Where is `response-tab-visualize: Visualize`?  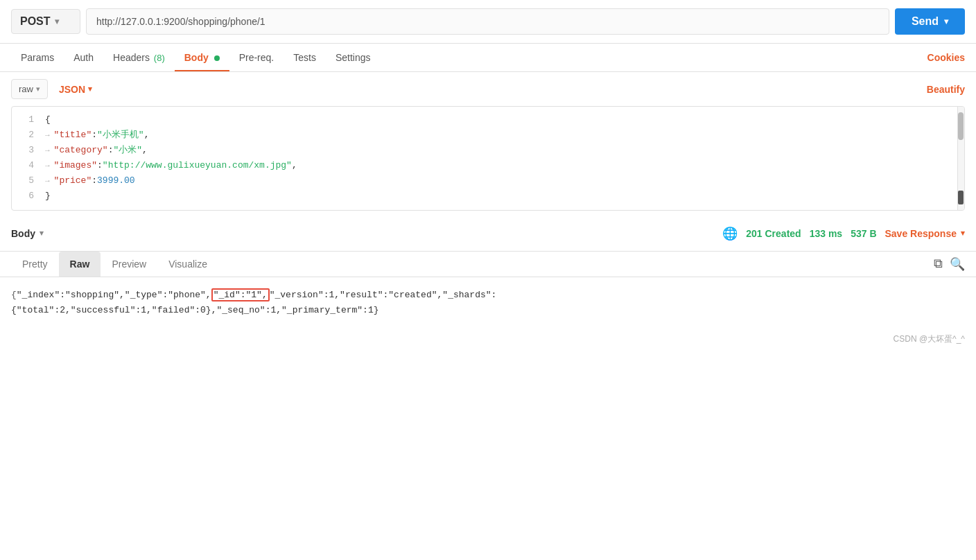 response-tab-visualize: Visualize is located at coordinates (188, 264).